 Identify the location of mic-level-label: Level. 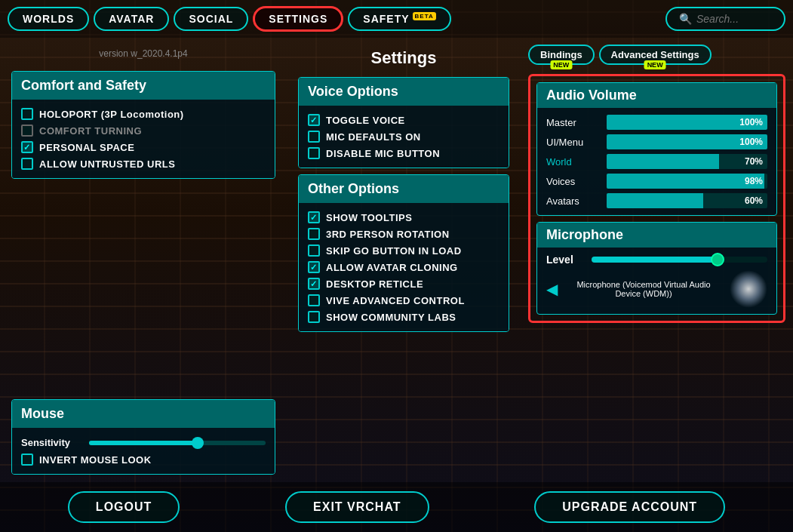
(565, 260).